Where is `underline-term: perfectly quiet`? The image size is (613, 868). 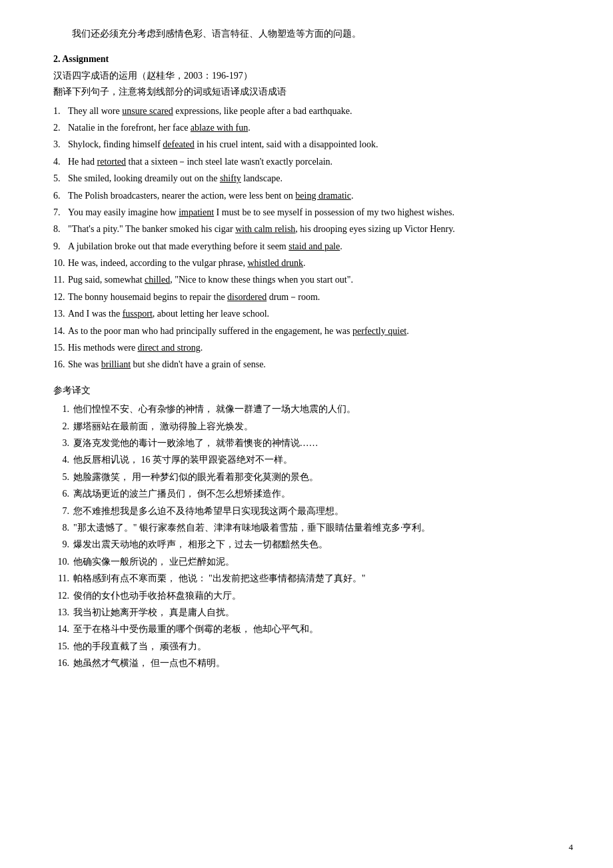 underline-term: perfectly quiet is located at coordinates (380, 331).